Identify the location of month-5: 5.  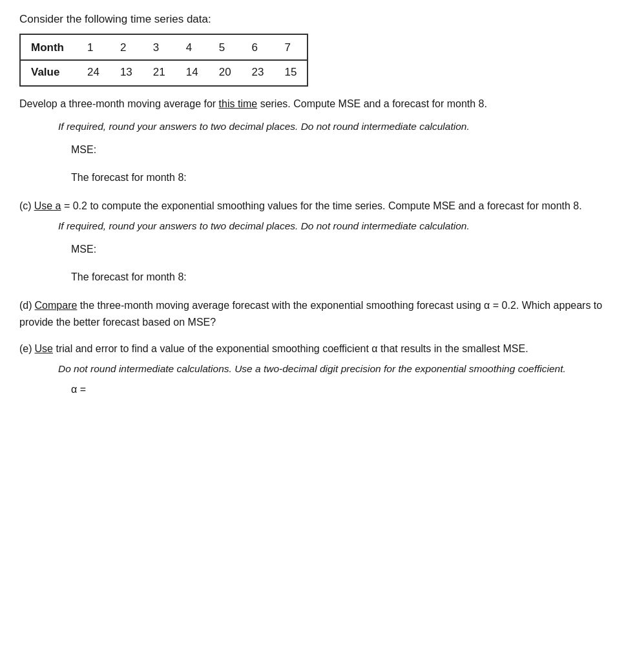
(225, 47).